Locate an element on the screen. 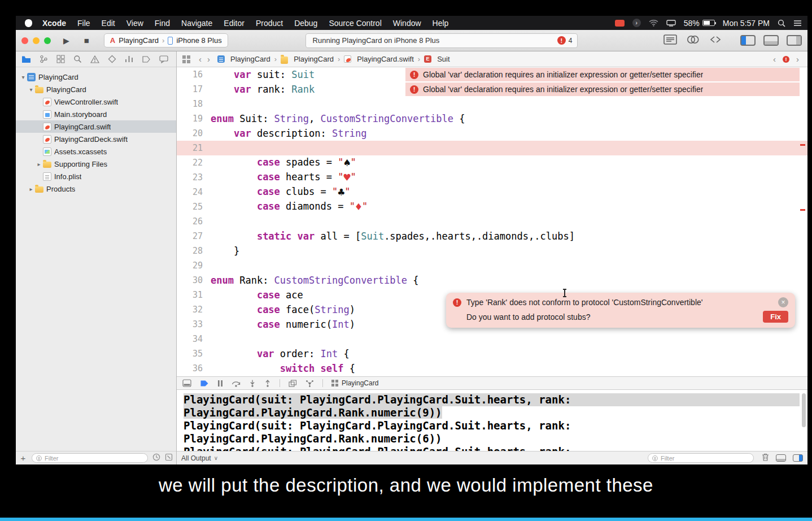 This screenshot has width=812, height=521. code-line-19: 19enum Suit: String, CustomStringConvert… is located at coordinates (492, 119).